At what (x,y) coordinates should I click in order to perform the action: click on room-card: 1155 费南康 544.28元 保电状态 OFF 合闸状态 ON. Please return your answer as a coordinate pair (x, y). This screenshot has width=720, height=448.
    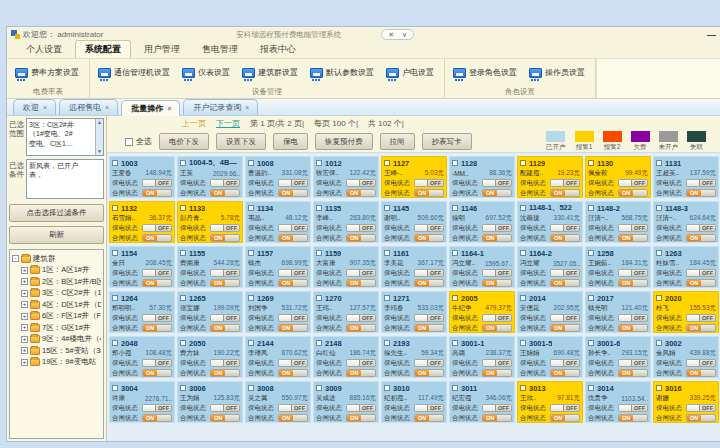
    Looking at the image, I should click on (210, 267).